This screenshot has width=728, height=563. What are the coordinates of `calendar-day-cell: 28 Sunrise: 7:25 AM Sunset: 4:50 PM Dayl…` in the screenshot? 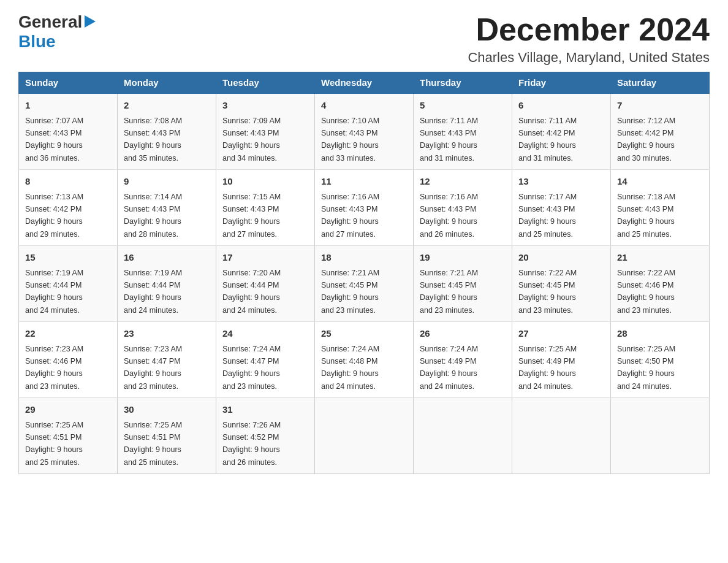 It's located at (661, 360).